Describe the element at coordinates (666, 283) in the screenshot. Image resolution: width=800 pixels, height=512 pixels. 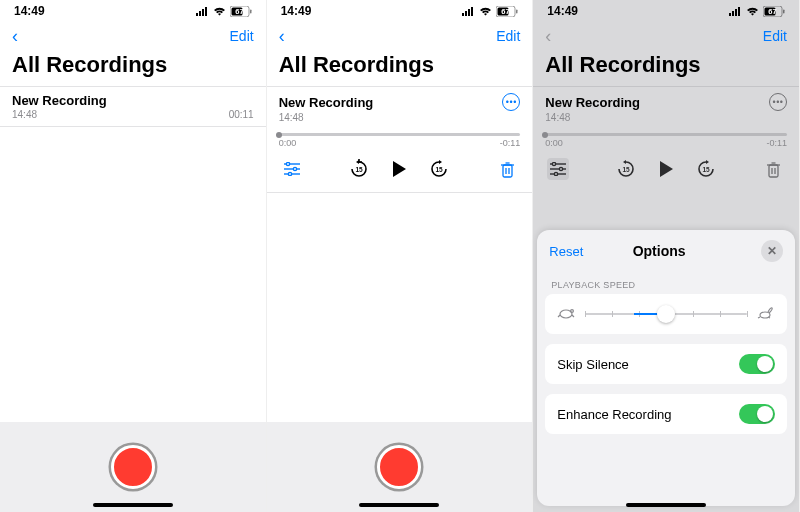
I see `playback-speed-label: PLAYBACK SPEED` at that location.